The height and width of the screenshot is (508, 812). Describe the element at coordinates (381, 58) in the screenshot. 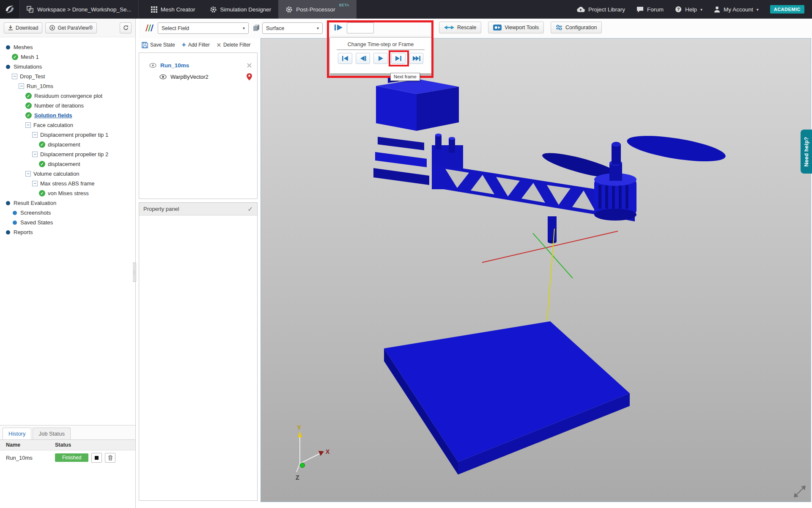

I see `playback-controls` at that location.